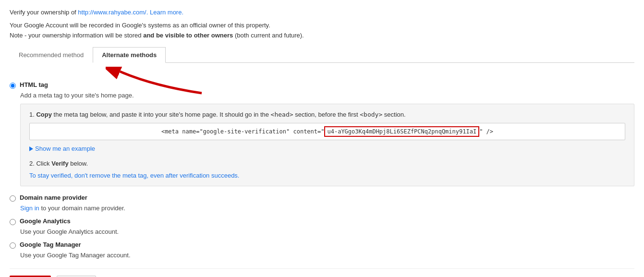 The image size is (644, 277). I want to click on domain-title: Domain name provider, so click(54, 198).